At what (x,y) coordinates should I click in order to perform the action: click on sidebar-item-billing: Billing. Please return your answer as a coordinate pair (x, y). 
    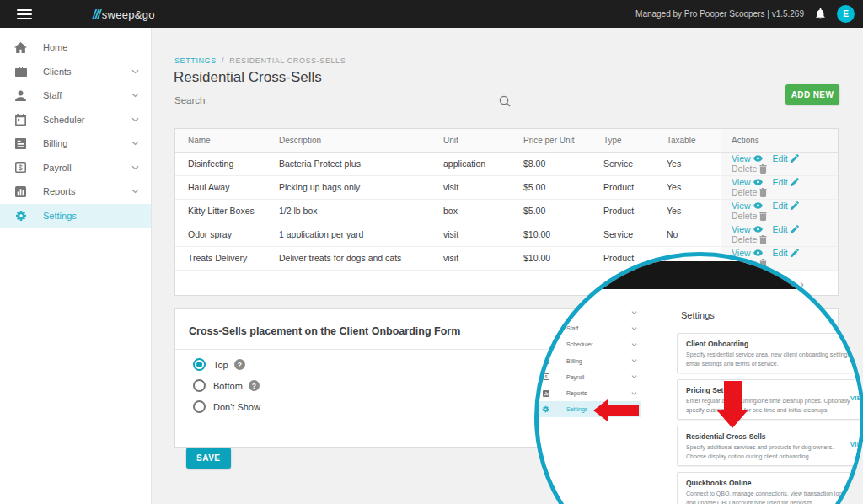
    Looking at the image, I should click on (76, 143).